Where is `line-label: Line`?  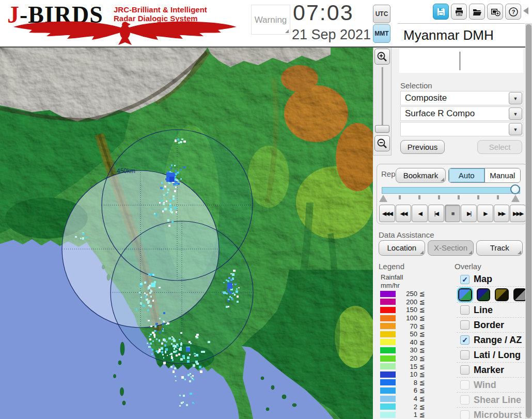
line-label: Line is located at coordinates (483, 310).